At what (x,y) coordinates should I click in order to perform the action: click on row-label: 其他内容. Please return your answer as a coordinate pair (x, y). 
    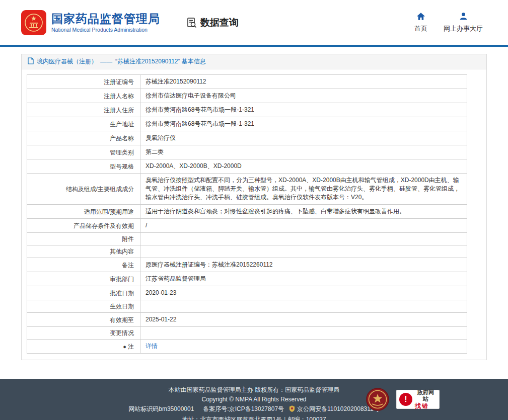
    Looking at the image, I should click on (84, 251).